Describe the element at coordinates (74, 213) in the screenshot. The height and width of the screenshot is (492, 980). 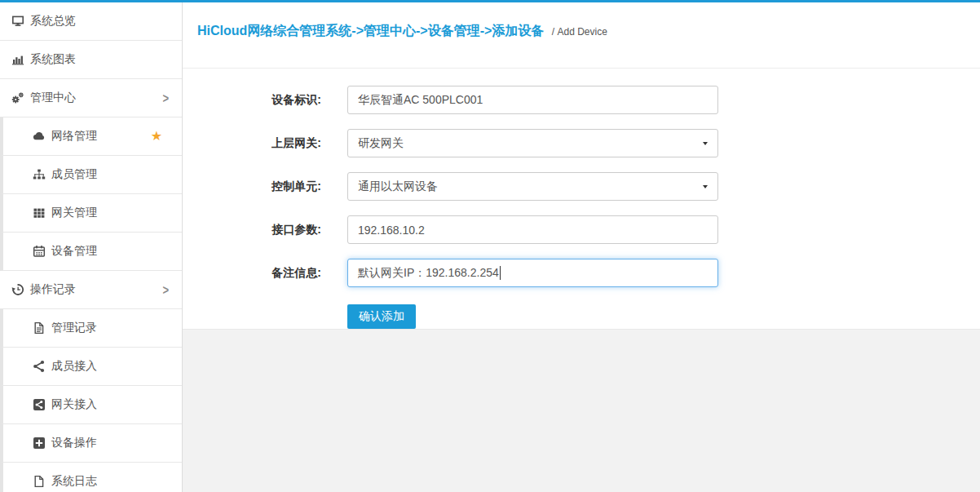
I see `sidebar-item-label: 网关管理` at that location.